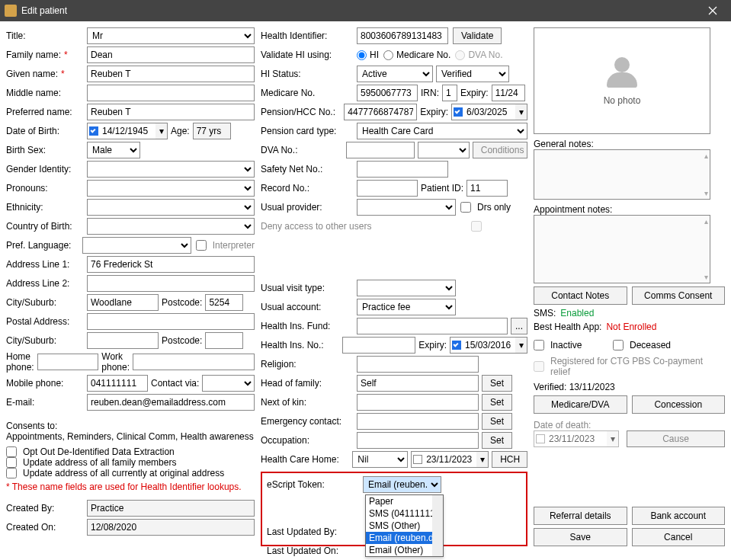 This screenshot has width=731, height=560. I want to click on address1-input, so click(171, 264).